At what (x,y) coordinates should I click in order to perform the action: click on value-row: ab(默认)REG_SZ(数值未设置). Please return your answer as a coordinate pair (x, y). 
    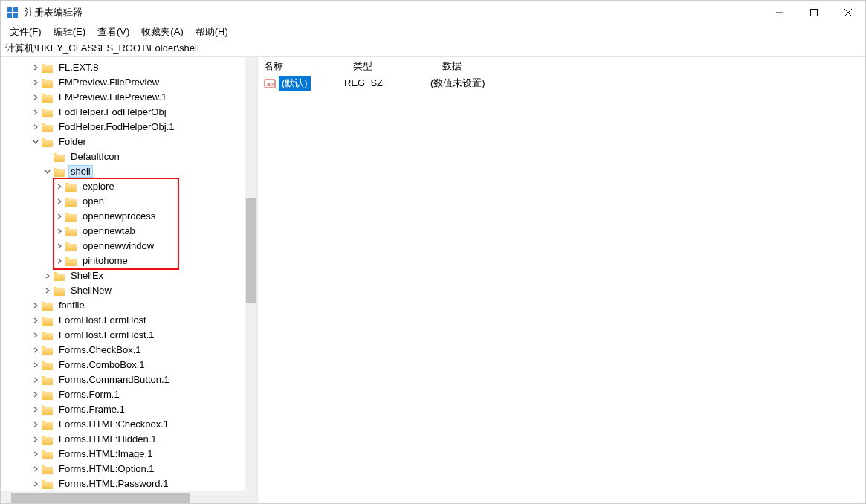
    Looking at the image, I should click on (562, 83).